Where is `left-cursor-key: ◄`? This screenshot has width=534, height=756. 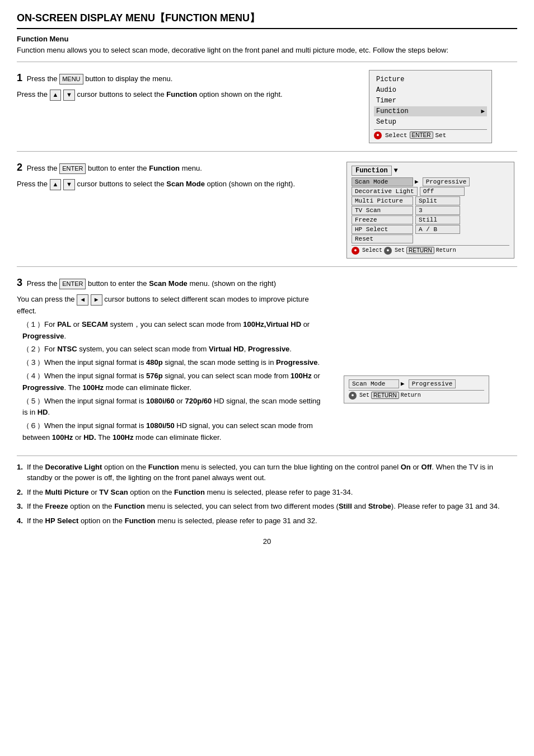 left-cursor-key: ◄ is located at coordinates (83, 300).